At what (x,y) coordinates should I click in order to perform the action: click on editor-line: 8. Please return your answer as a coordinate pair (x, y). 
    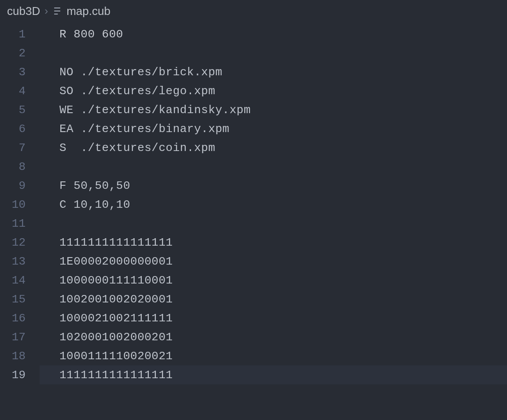
    Looking at the image, I should click on (254, 166).